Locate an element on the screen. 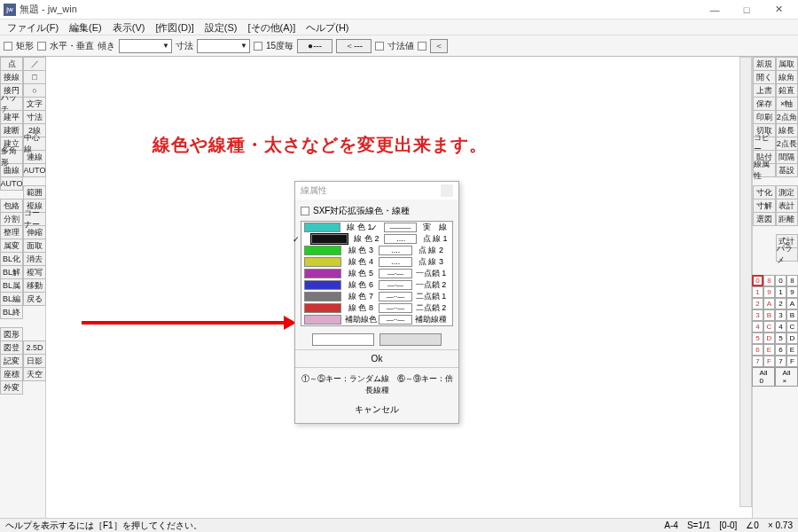  deg15-checkbox is located at coordinates (258, 46).